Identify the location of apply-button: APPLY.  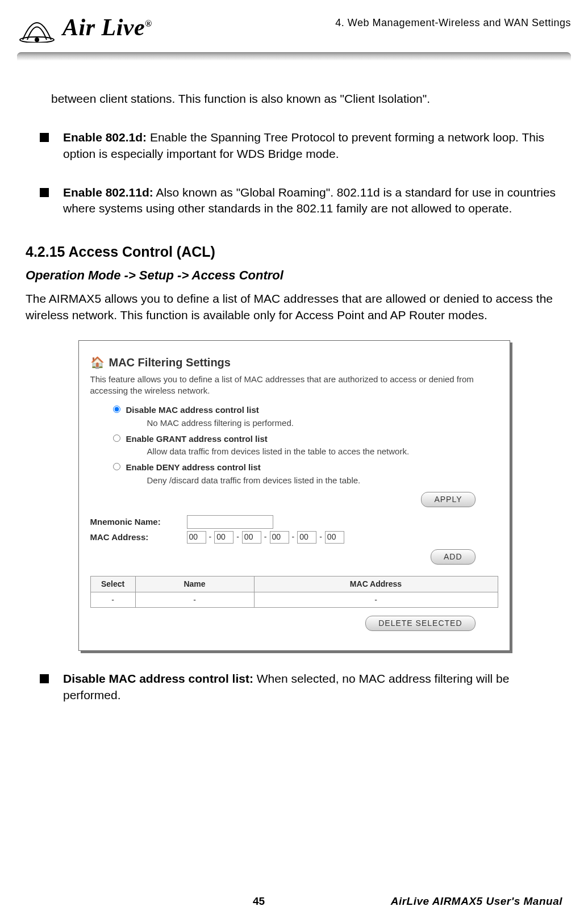
(448, 500).